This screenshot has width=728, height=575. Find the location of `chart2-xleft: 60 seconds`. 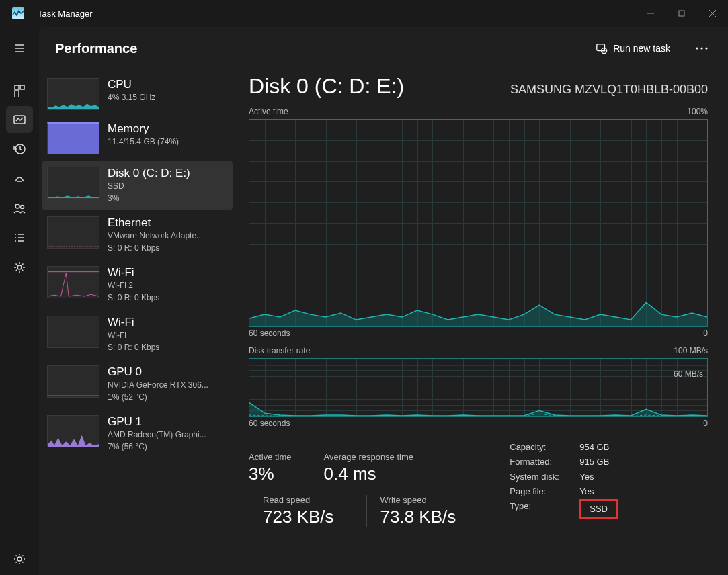

chart2-xleft: 60 seconds is located at coordinates (269, 423).